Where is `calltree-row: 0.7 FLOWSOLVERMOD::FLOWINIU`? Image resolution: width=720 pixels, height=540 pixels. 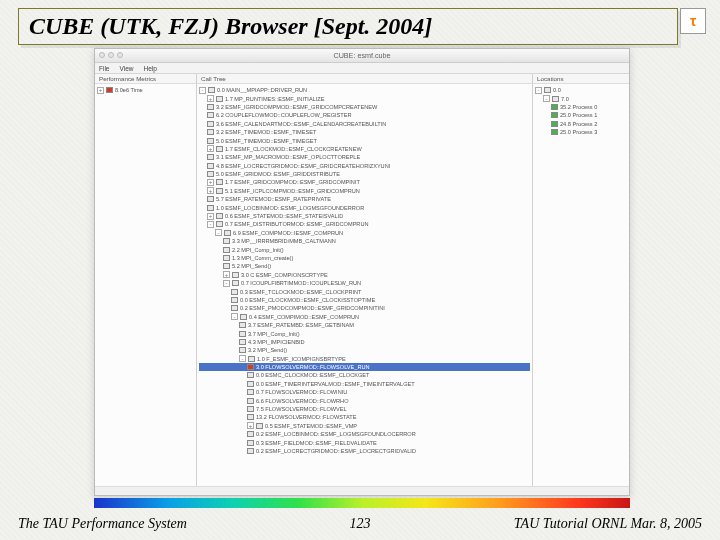 calltree-row: 0.7 FLOWSOLVERMOD::FLOWINIU is located at coordinates (364, 392).